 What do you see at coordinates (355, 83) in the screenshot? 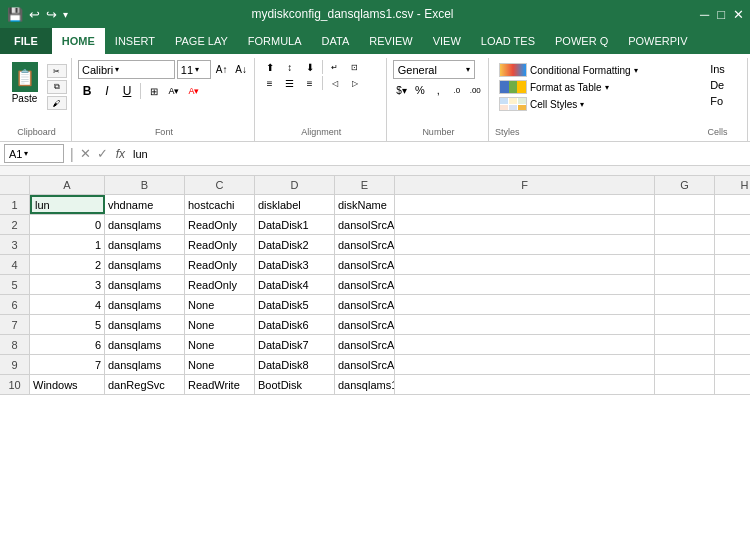
I see `increase-indent-button: ▷` at bounding box center [355, 83].